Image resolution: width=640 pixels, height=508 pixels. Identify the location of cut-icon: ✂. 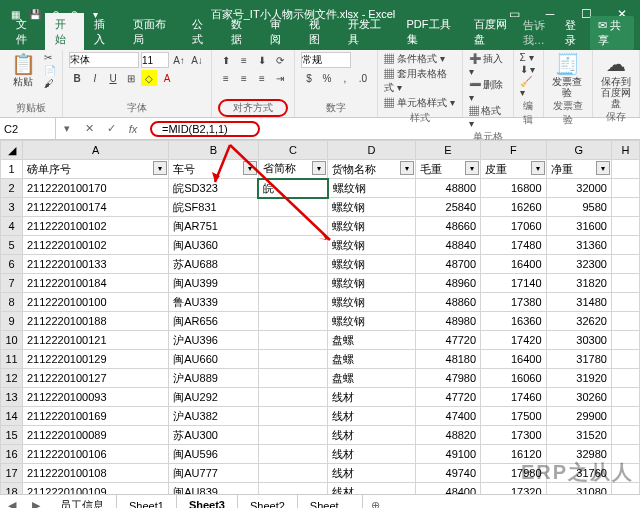
(50, 58).